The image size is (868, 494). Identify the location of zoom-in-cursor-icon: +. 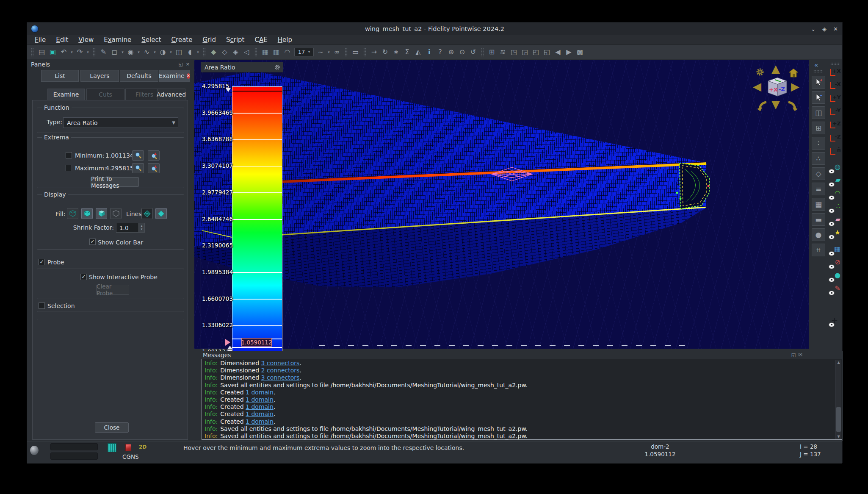
(818, 82).